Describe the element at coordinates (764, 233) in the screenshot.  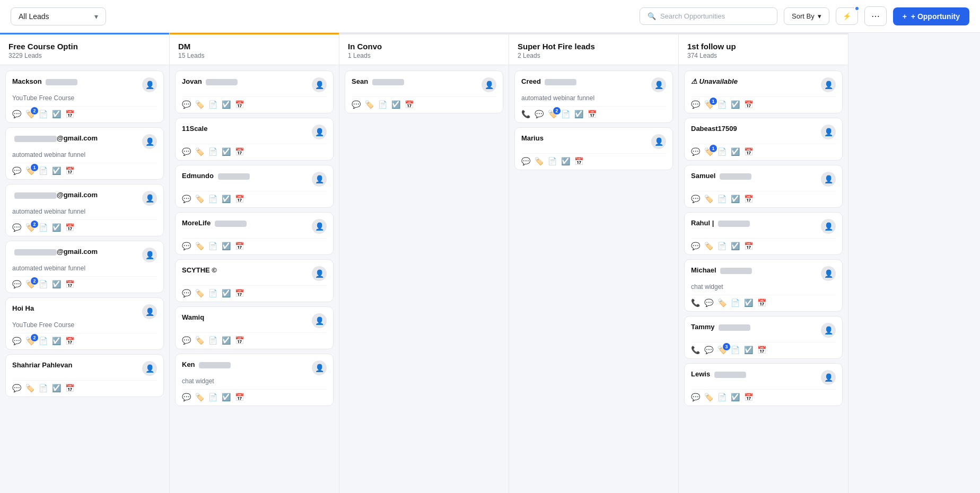
I see `card-rahul: Rahul | 👤 💬🏷️📄☑️📅` at that location.